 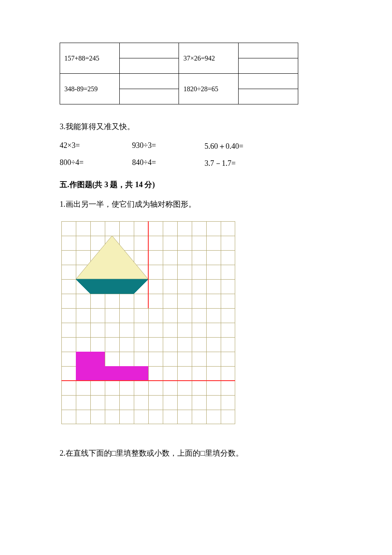 I want to click on math-item: 42×3=, so click(x=96, y=146).